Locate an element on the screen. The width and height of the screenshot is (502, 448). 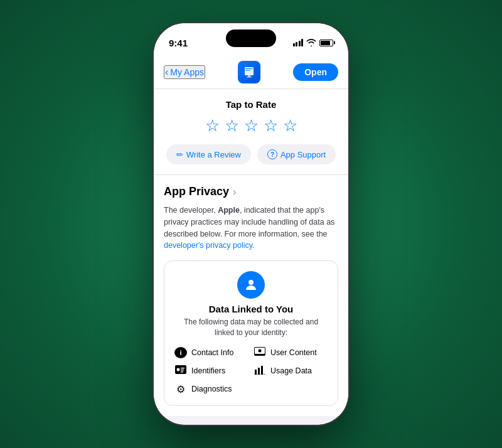
open-button: Open is located at coordinates (316, 72).